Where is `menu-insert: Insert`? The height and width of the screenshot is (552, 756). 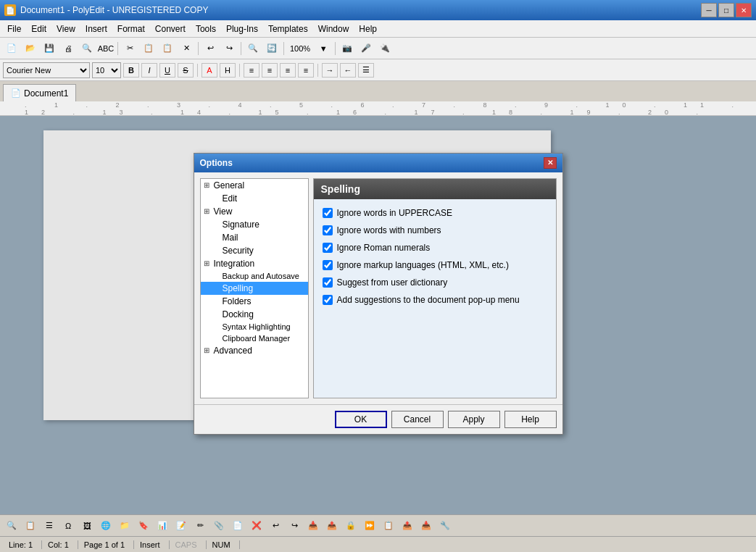
menu-insert: Insert is located at coordinates (96, 29).